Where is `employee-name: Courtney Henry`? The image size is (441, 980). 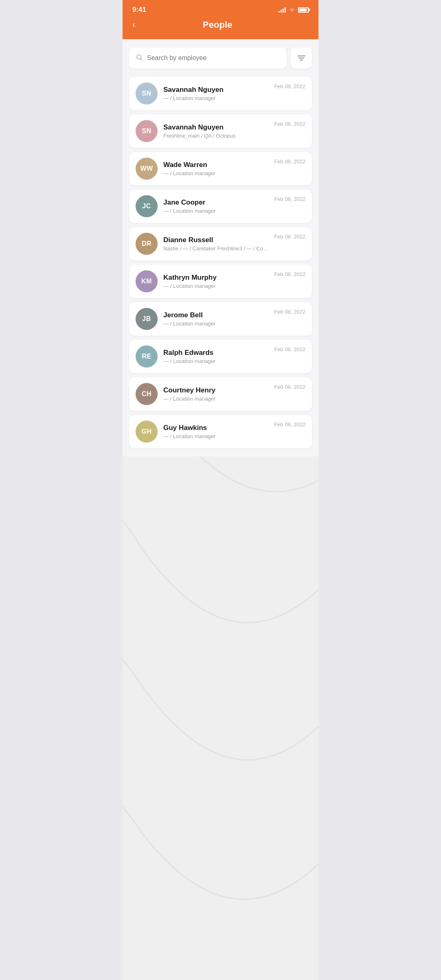
employee-name: Courtney Henry is located at coordinates (216, 390).